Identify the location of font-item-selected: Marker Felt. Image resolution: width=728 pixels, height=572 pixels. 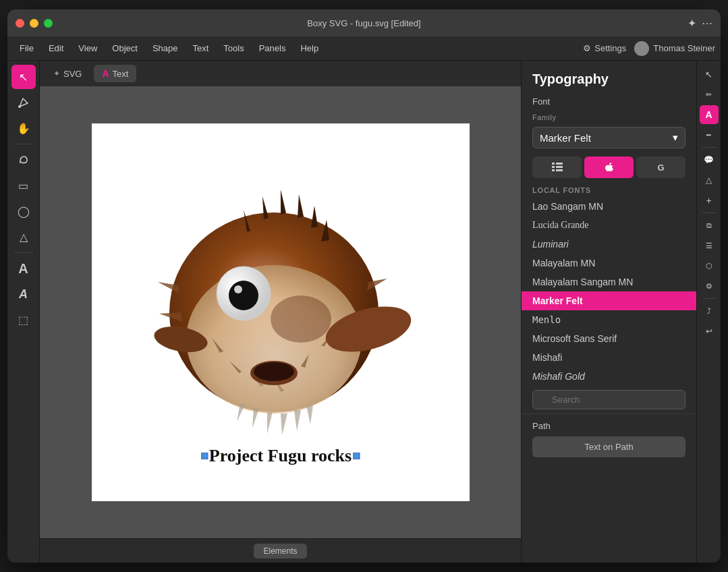
(609, 301).